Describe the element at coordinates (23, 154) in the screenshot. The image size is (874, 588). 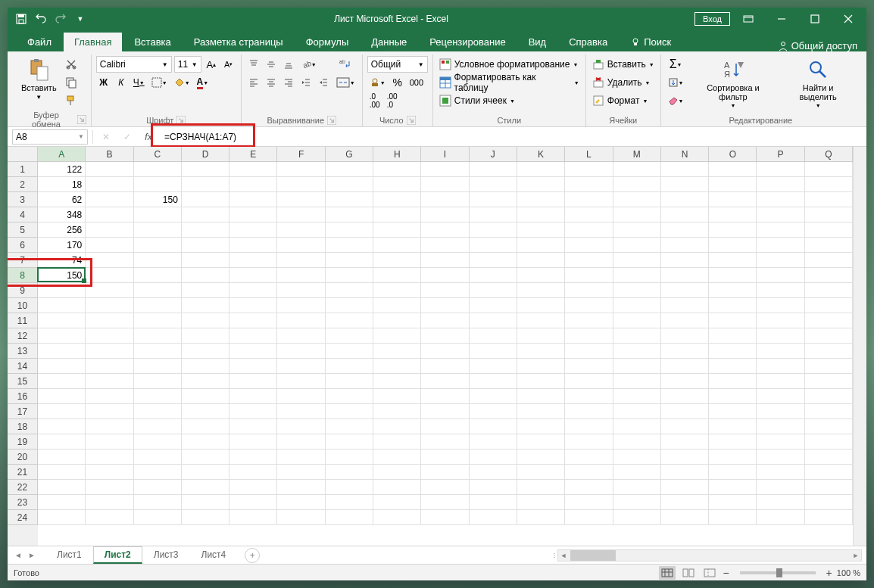
I see `select-all-corner` at that location.